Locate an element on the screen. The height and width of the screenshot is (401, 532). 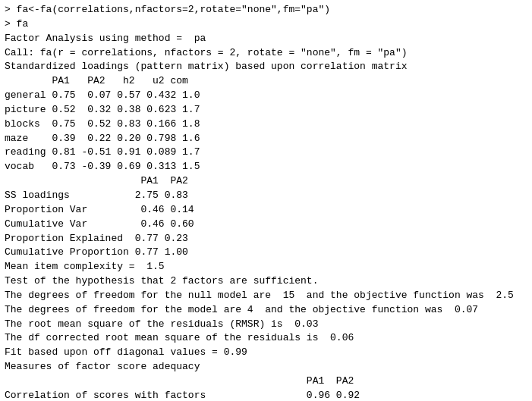
console-line: The degrees of freedom for the model are… is located at coordinates (266, 311).